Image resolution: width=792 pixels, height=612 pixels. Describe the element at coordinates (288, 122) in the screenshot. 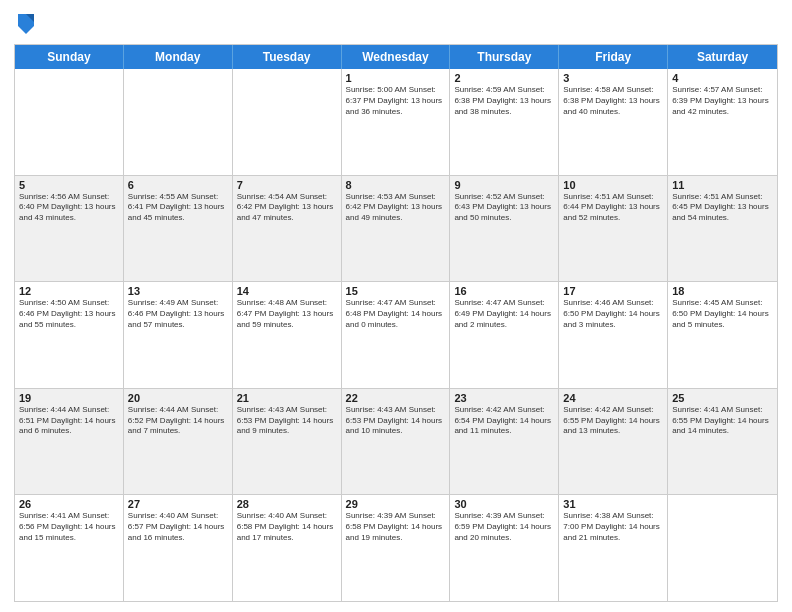

I see `calendar-cell-r0-c2` at that location.